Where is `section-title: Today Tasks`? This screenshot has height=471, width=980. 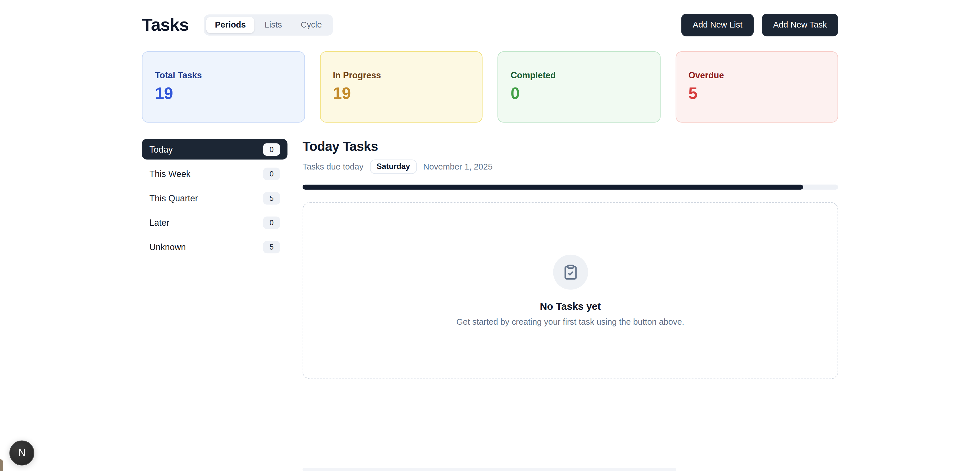
section-title: Today Tasks is located at coordinates (570, 147).